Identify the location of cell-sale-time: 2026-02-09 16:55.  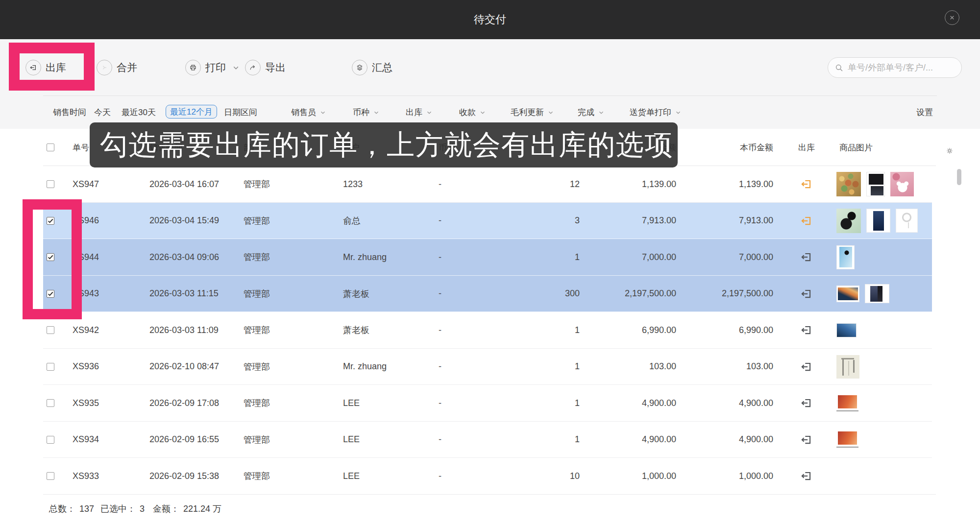
(184, 440).